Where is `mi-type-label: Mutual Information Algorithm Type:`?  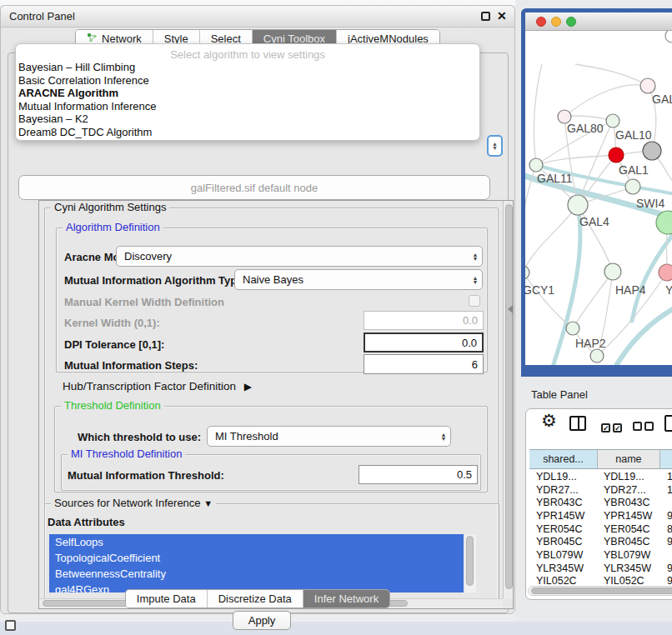 mi-type-label: Mutual Information Algorithm Type: is located at coordinates (155, 280).